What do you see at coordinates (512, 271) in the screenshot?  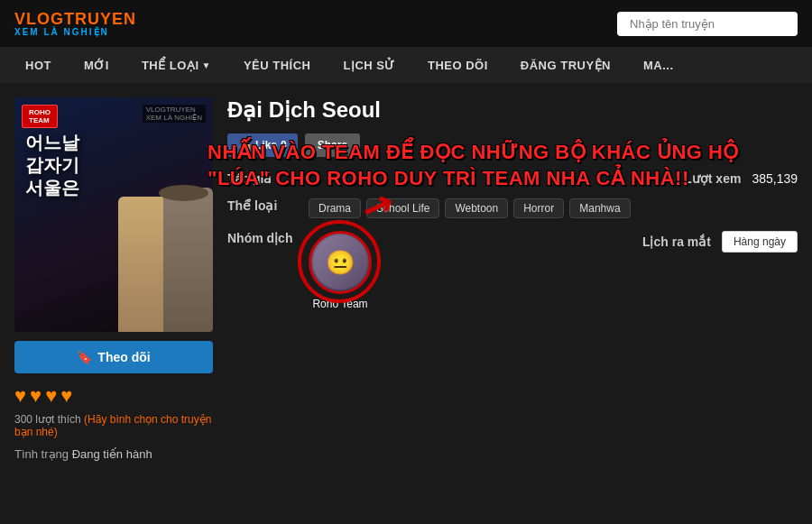 I see `group-row: Nhóm dịch ↗ 😐` at bounding box center [512, 271].